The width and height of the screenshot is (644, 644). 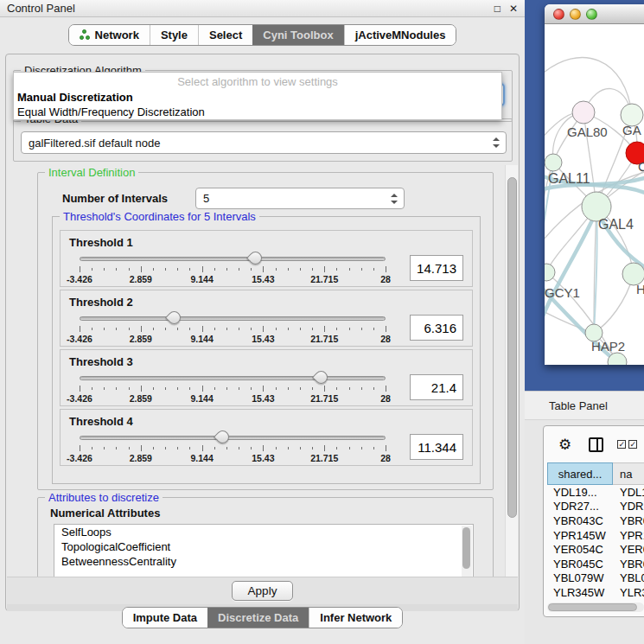 I want to click on attribute-item-topologicalcoefficient: TopologicalCoefficient, so click(x=264, y=546).